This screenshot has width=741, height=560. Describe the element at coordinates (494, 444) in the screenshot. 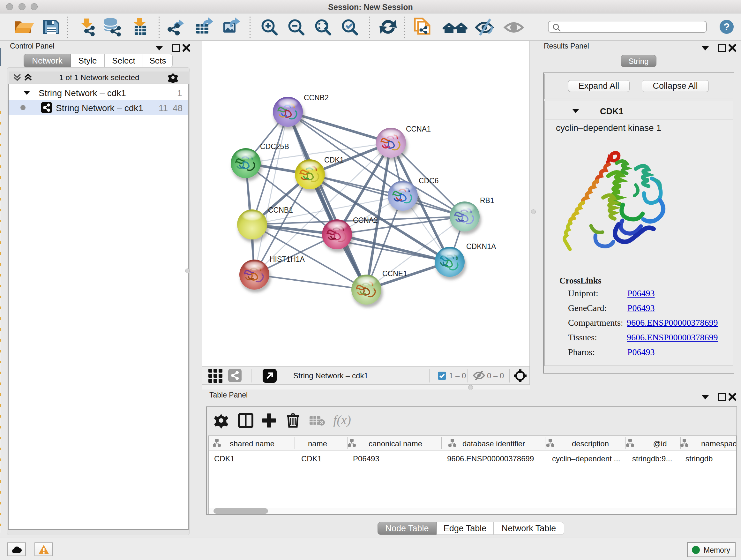

I see `svg-text: database identifier` at that location.